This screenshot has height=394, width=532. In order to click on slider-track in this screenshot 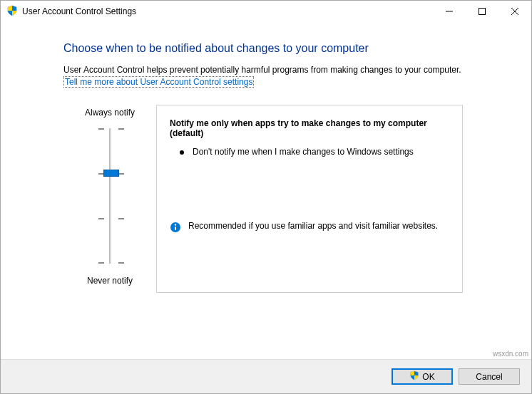, I will do `click(110, 196)`.